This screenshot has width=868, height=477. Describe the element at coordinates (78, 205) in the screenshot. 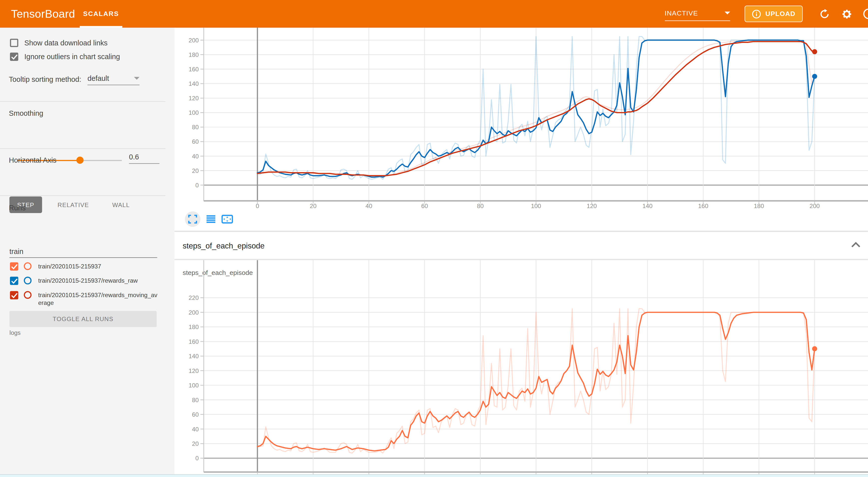

I see `horizontal-axis-button-group: STEPRELATIVEWALL` at that location.